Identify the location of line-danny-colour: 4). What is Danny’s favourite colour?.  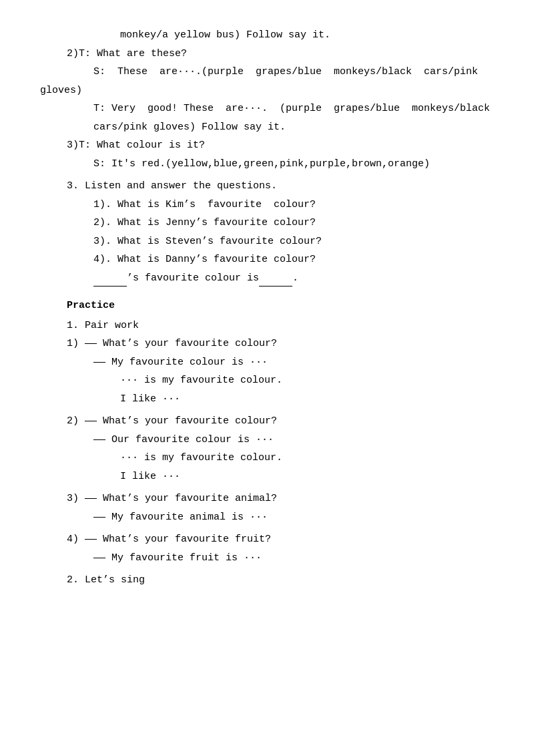
(267, 260).